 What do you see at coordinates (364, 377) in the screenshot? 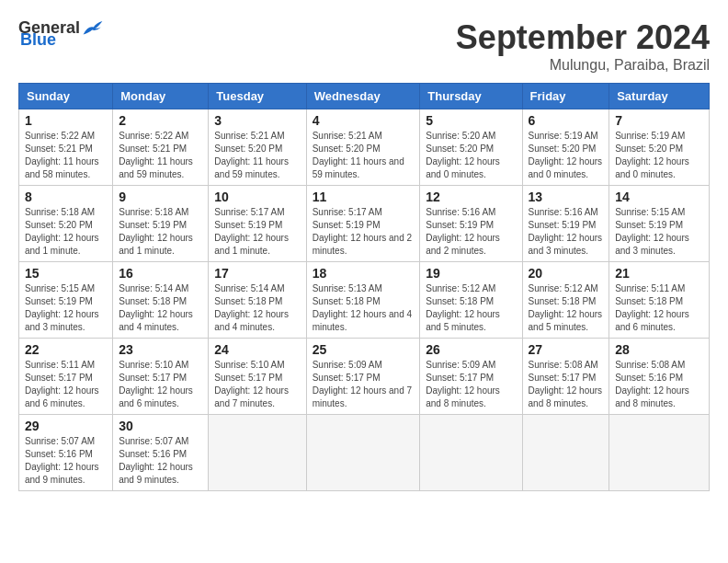
I see `calendar-week-4: 22Sunrise: 5:11 AM Sunset: 5:17 PM Dayli…` at bounding box center [364, 377].